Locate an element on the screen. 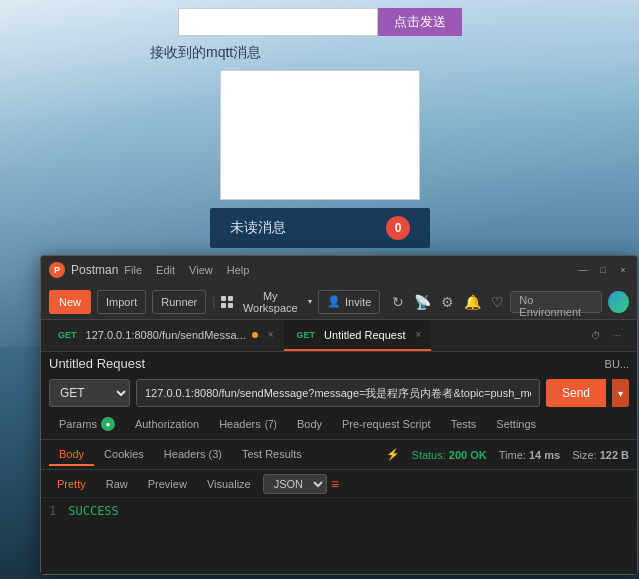 Image resolution: width=639 pixels, height=579 pixels. maximize-button: □ is located at coordinates (603, 270).